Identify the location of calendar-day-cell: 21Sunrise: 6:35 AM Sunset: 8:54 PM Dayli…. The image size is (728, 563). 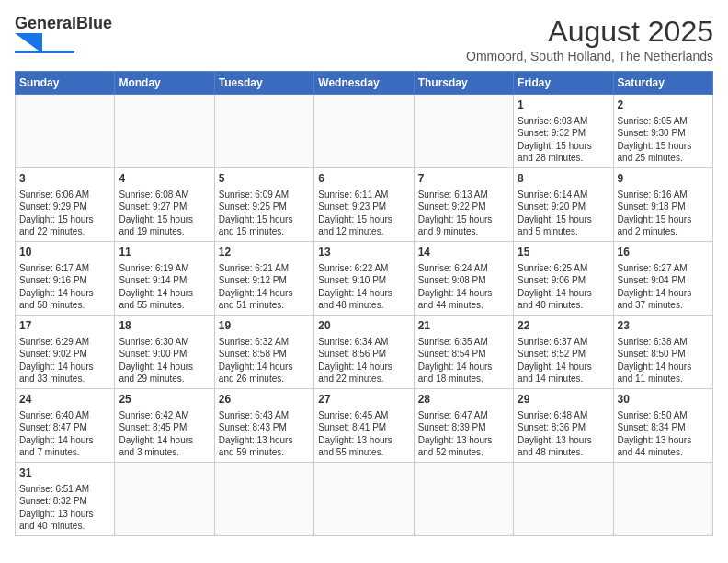
(463, 352).